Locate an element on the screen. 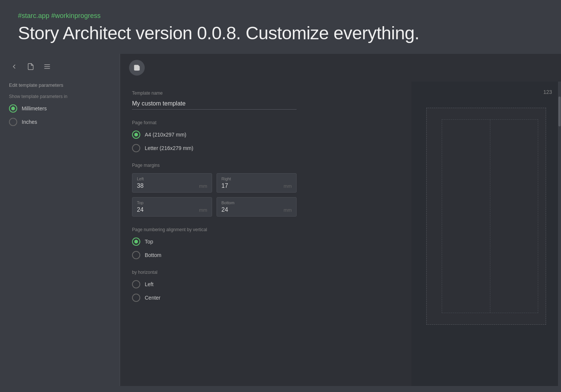 The image size is (561, 392). bottom-label-radio: Bottom is located at coordinates (153, 255).